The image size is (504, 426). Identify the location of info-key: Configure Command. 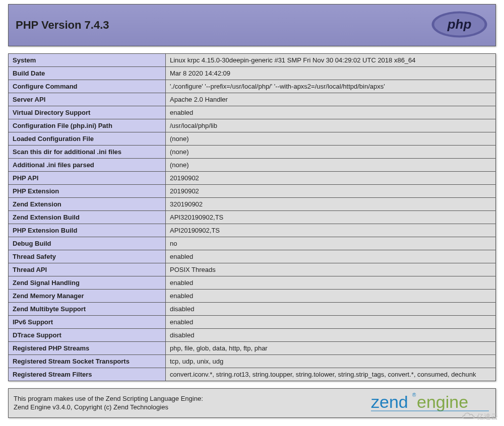
(87, 87).